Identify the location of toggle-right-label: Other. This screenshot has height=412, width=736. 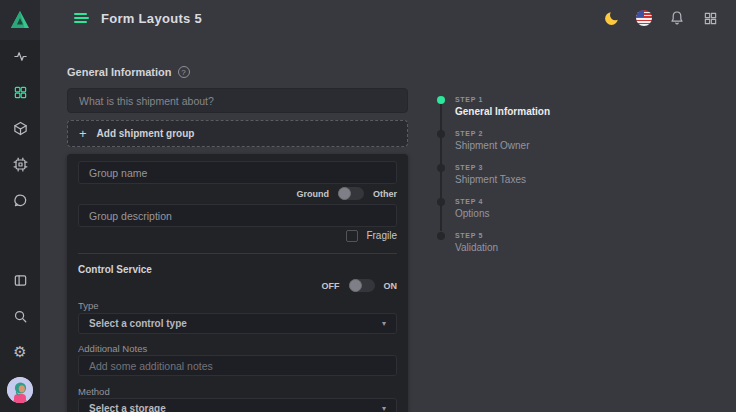
(385, 194).